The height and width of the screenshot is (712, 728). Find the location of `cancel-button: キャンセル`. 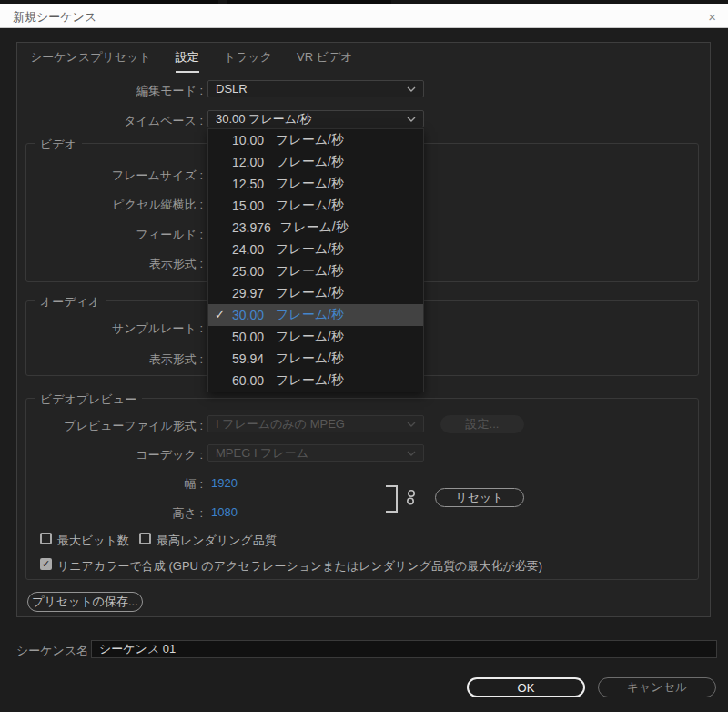

cancel-button: キャンセル is located at coordinates (657, 687).